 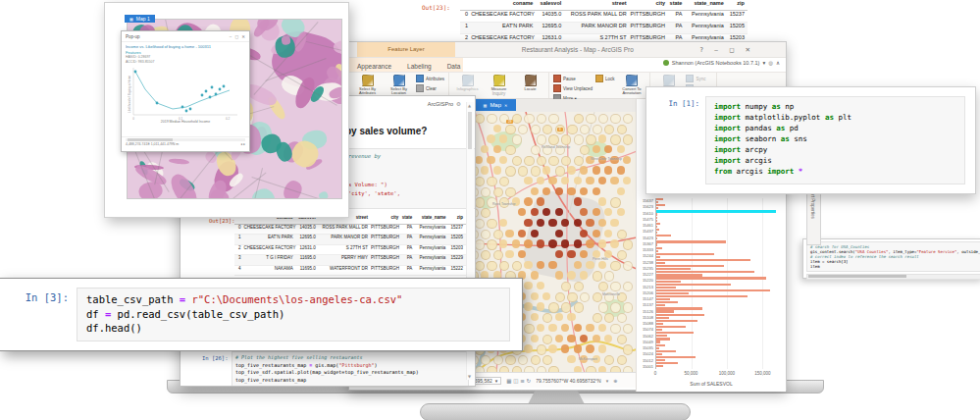 What do you see at coordinates (716, 50) in the screenshot?
I see `minimize-button: ‒` at bounding box center [716, 50].